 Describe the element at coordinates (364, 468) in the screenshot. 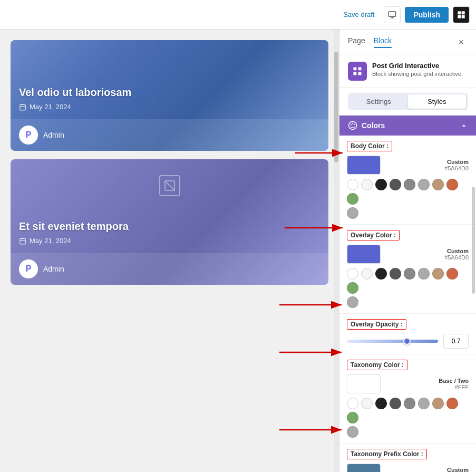

I see `taxonomy-prefix-swatch` at that location.